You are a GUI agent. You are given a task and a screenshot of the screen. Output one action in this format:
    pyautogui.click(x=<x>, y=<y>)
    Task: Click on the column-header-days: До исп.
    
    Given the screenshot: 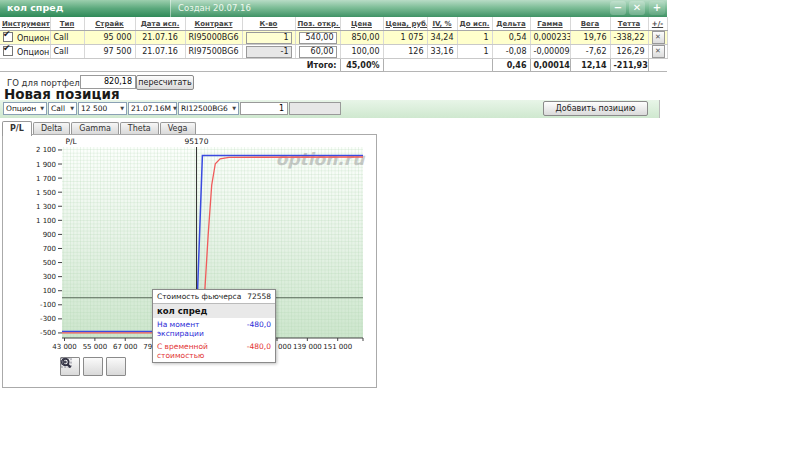 What is the action you would take?
    pyautogui.click(x=474, y=24)
    